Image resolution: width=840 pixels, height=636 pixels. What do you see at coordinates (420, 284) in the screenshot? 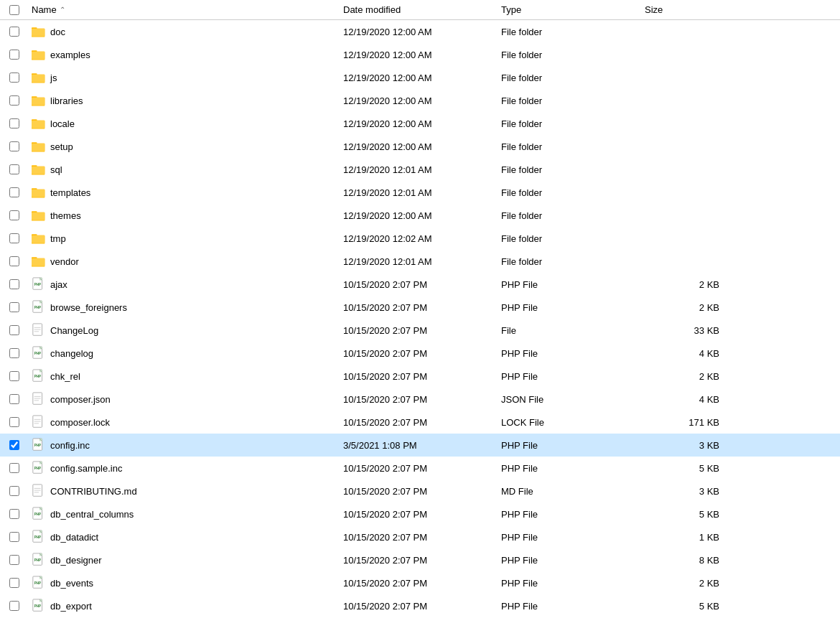
I see `table-row: PHP ajax 10/15/2020 2:07 PM PHP File 2 K…` at bounding box center [420, 284].